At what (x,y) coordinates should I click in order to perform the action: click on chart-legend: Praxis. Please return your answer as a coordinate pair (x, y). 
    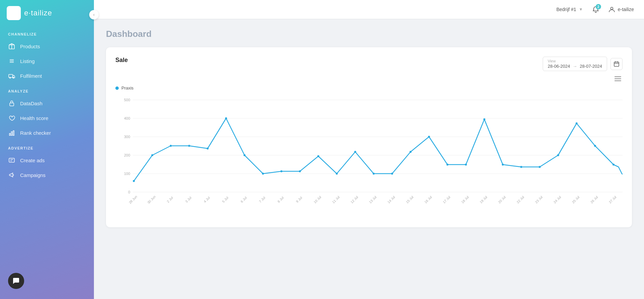
    Looking at the image, I should click on (369, 88).